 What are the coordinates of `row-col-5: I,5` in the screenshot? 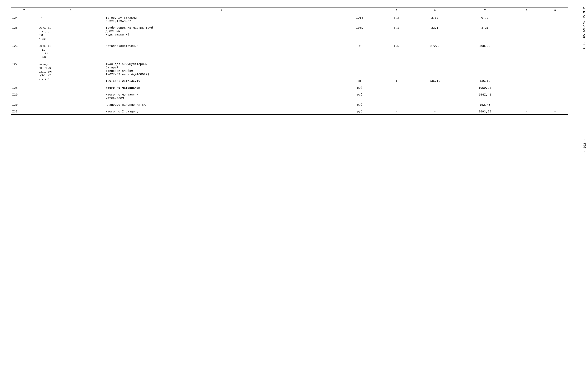 It's located at (397, 51).